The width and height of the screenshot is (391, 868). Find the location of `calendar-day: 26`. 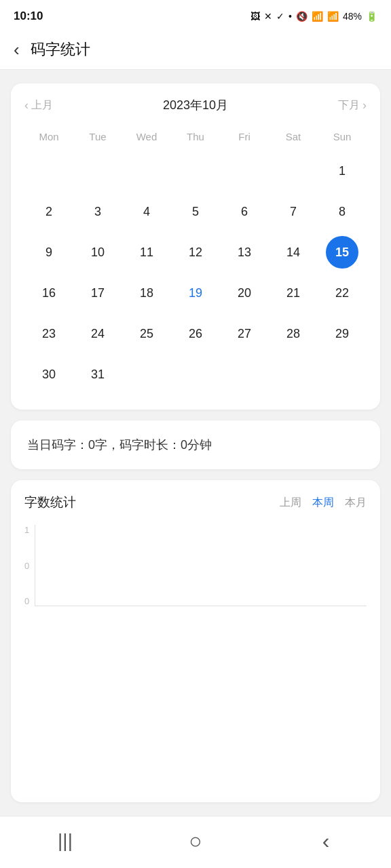

calendar-day: 26 is located at coordinates (196, 334).